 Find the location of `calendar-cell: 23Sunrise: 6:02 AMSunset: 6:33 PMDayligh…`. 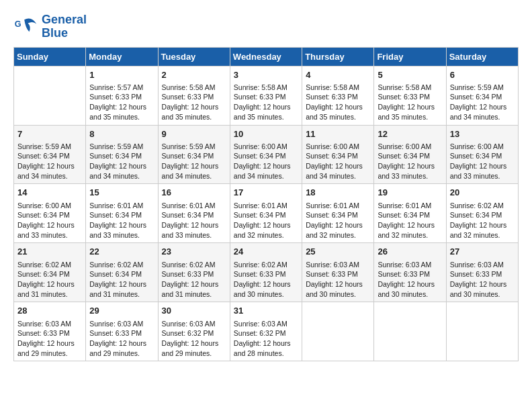

calendar-cell: 23Sunrise: 6:02 AMSunset: 6:33 PMDayligh… is located at coordinates (193, 273).